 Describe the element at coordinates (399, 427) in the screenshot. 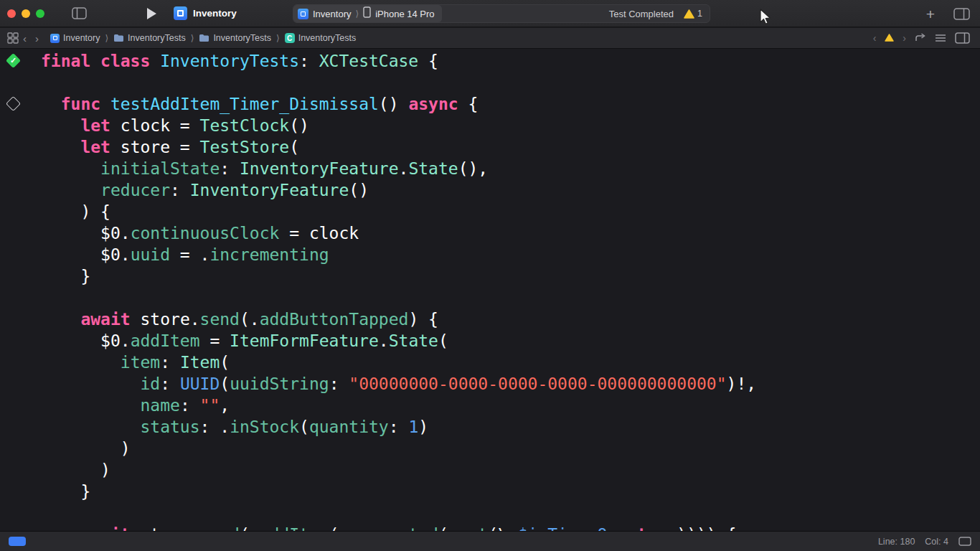

I see `code-line: status: .inStock(quantity: 1)` at that location.